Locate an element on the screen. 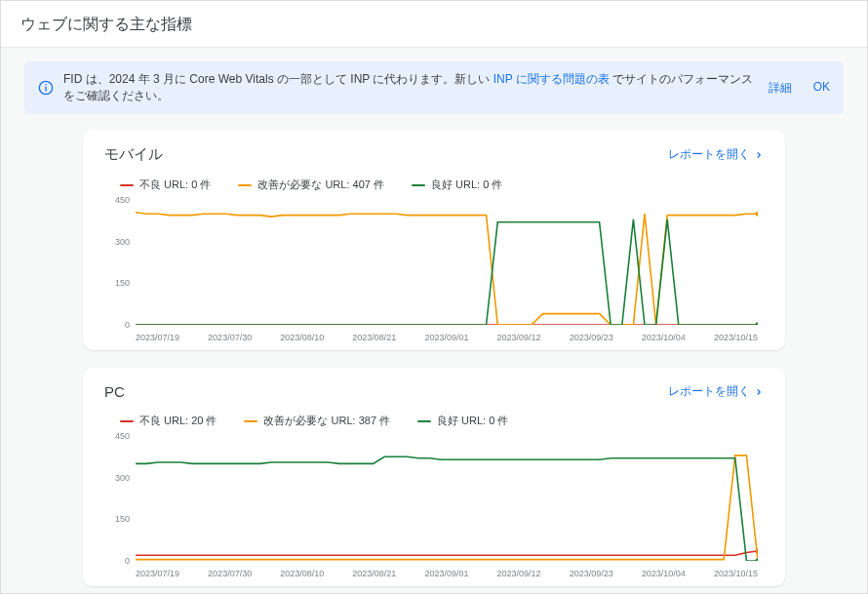  info-banner: FID は、2024 年 3 月に Core Web Vitals の一部として… is located at coordinates (434, 88).